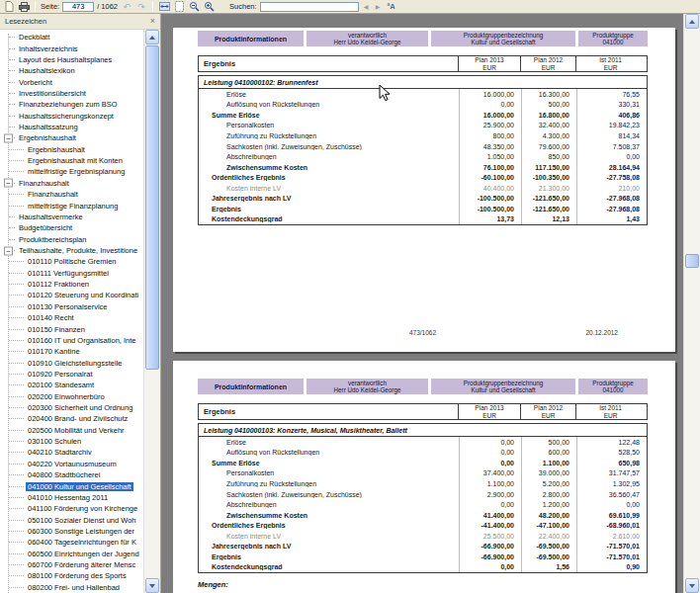 The width and height of the screenshot is (700, 593). What do you see at coordinates (71, 553) in the screenshot?
I see `bookmark-item: 060500 Einrichtungen der Jugend` at bounding box center [71, 553].